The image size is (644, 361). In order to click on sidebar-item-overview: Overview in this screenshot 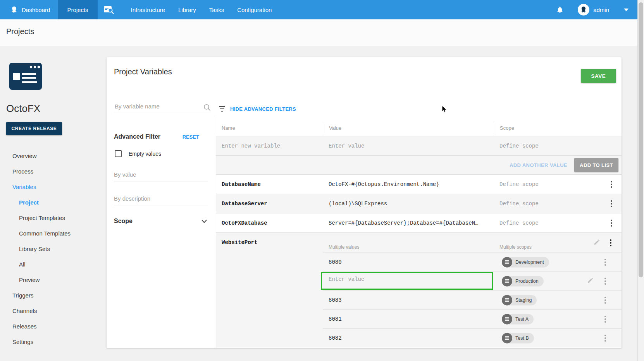, I will do `click(53, 156)`.